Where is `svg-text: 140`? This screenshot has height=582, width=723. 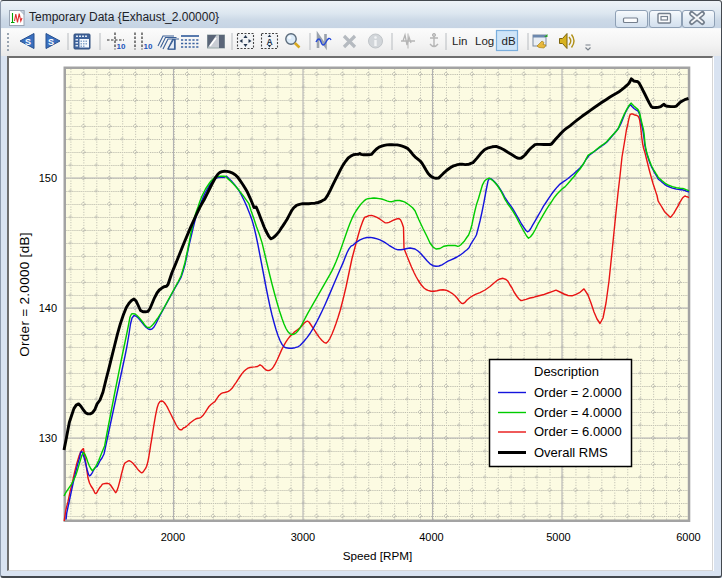 svg-text: 140 is located at coordinates (48, 308).